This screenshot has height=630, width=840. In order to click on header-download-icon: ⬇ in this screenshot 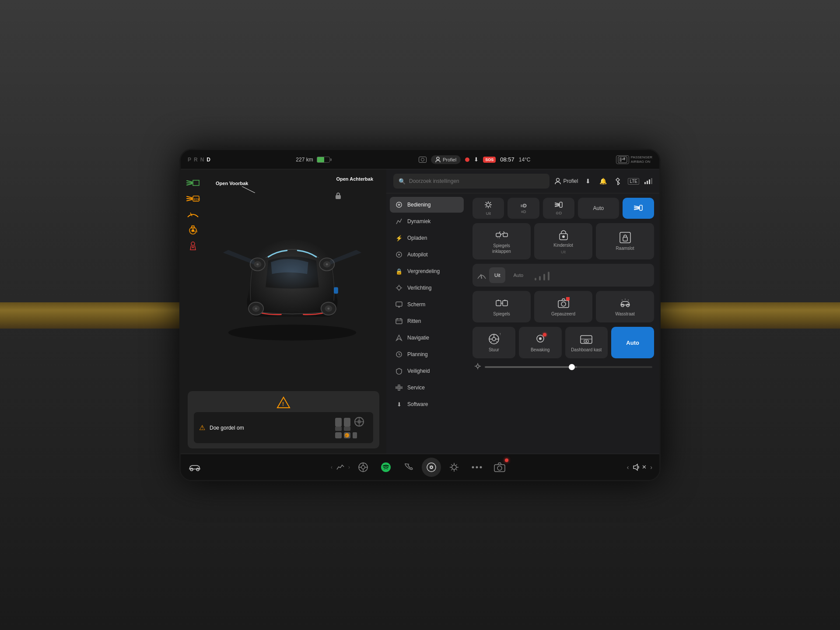, I will do `click(588, 181)`.